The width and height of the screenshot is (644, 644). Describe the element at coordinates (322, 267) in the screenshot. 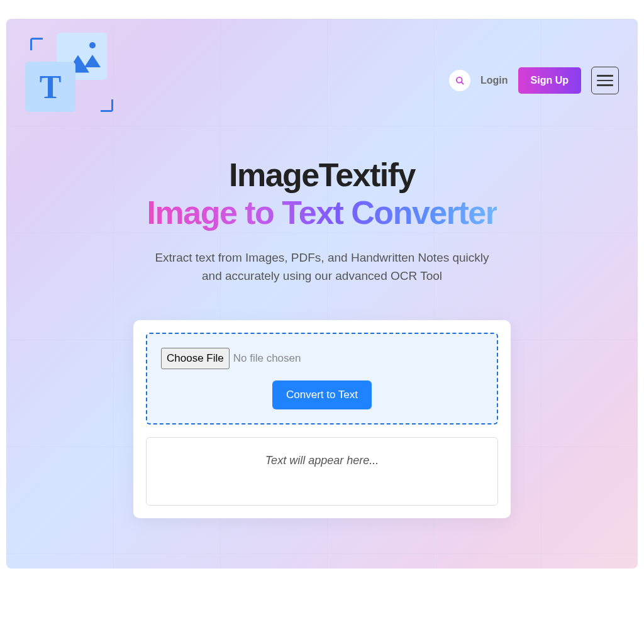

I see `hero-subtitle: Extract text from Images, PDFs, and Hand…` at that location.